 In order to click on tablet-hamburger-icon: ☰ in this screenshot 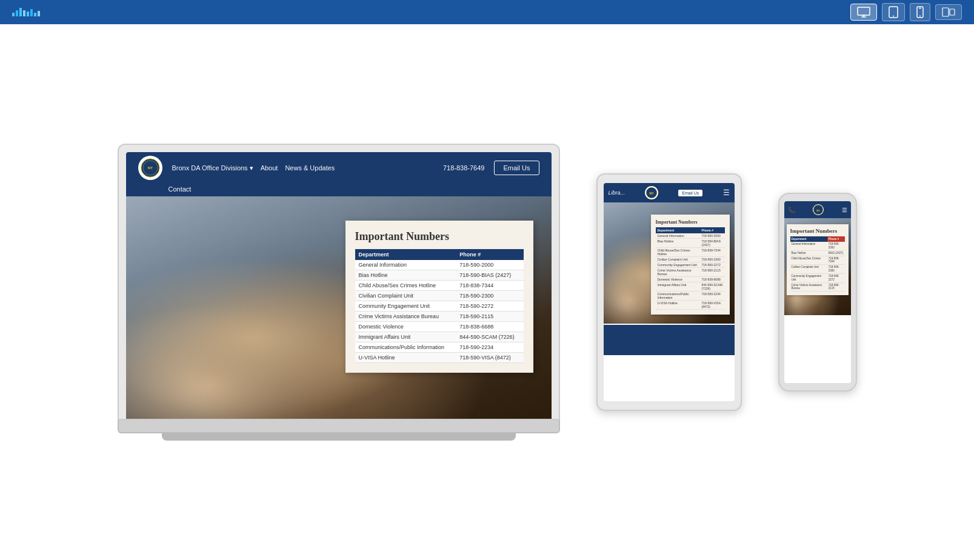, I will do `click(726, 193)`.